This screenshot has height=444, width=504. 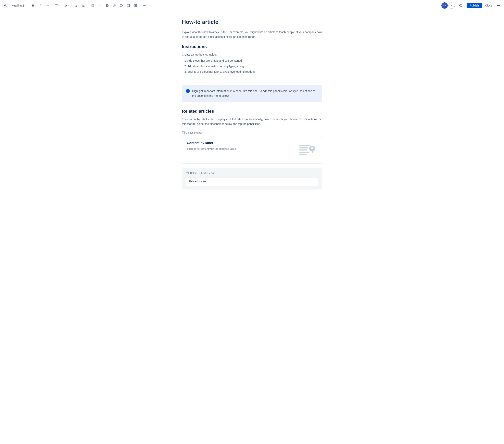 I want to click on details-hidden-label: hidden = true, so click(x=208, y=173).